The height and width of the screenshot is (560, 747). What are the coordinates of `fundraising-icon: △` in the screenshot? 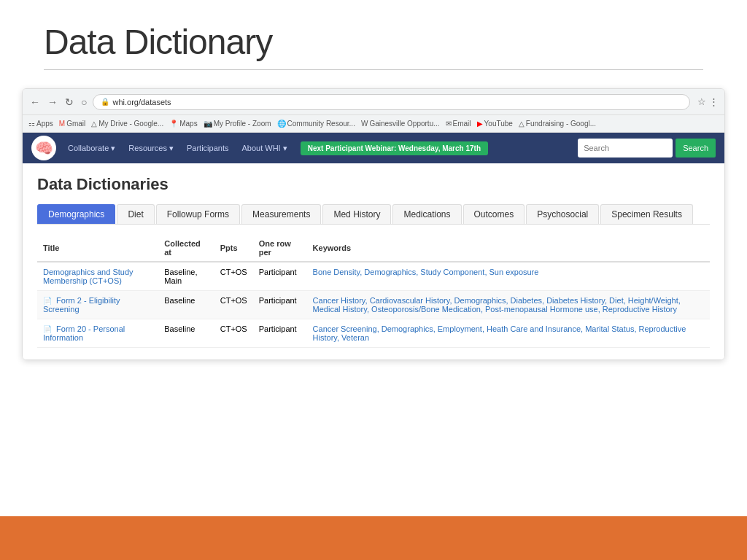 It's located at (522, 124).